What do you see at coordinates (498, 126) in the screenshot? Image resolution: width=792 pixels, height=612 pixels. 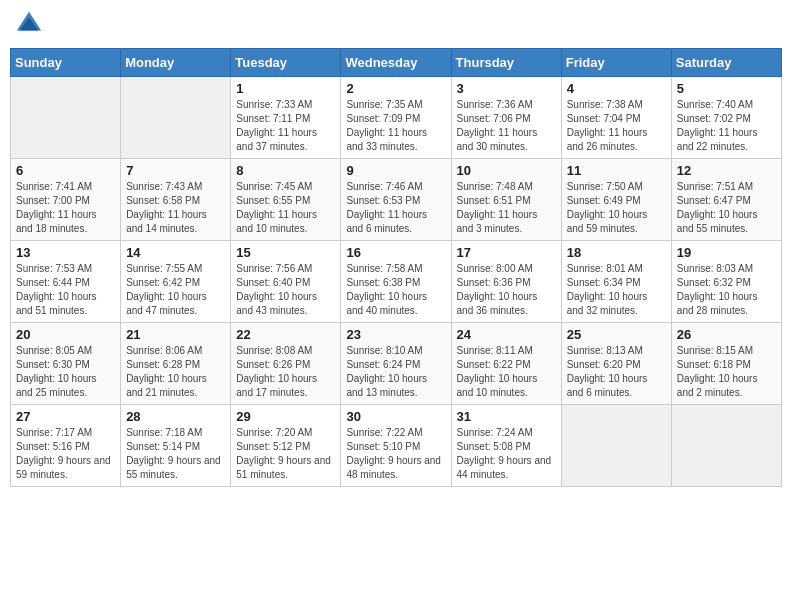 I see `day-info: Sunrise: 7:36 AMSunset: 7:06 PMDaylight:…` at bounding box center [498, 126].